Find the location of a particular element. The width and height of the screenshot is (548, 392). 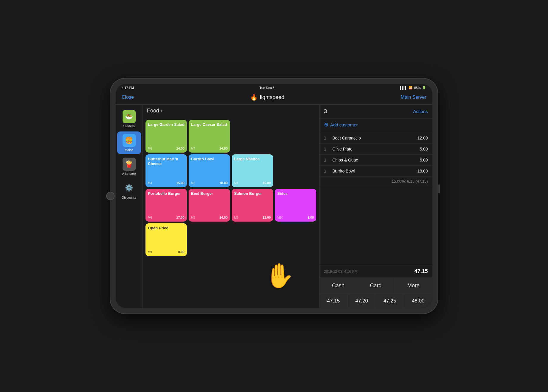

signal-icon: ▌▌▌ is located at coordinates (403, 88).